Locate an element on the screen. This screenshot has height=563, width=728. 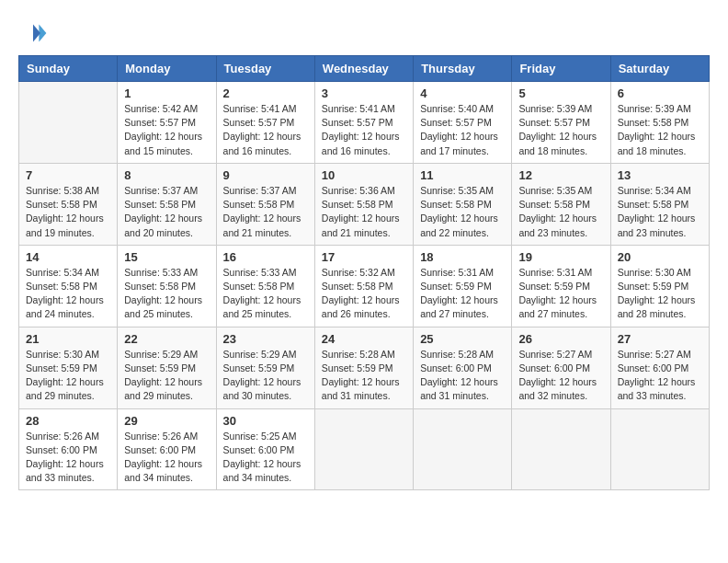
day-info: Sunrise: 5:28 AM Sunset: 5:59 PM Dayligh… is located at coordinates (364, 375).